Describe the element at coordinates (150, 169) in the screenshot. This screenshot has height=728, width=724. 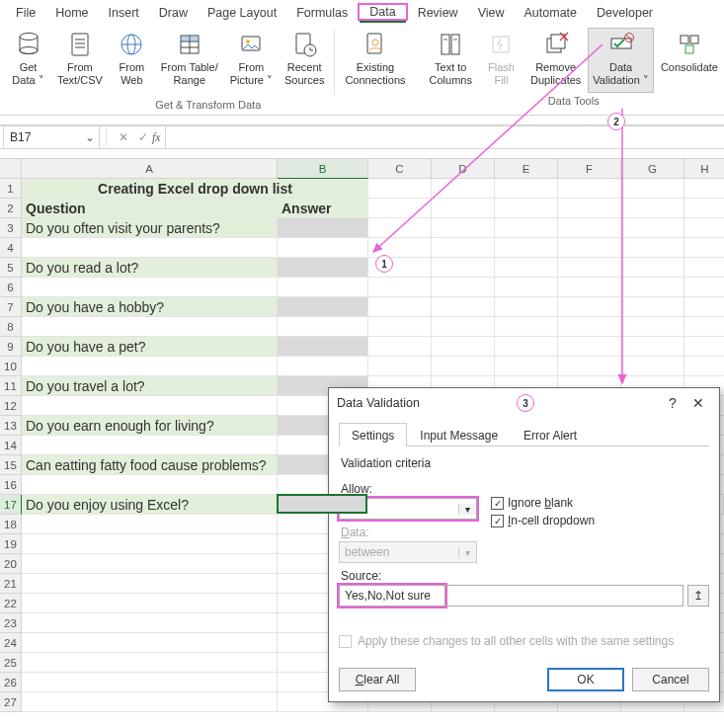
I see `colhdr-A: A` at that location.